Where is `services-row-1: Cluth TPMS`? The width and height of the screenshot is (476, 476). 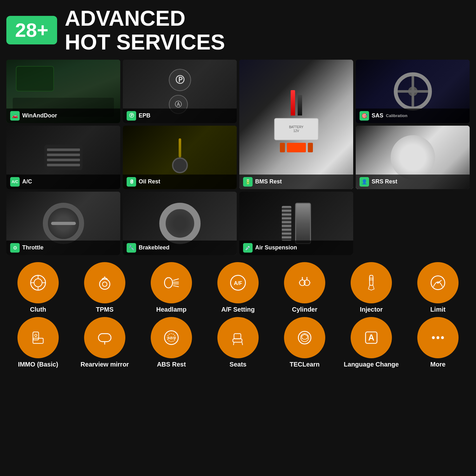
services-row-1: Cluth TPMS is located at coordinates (238, 288).